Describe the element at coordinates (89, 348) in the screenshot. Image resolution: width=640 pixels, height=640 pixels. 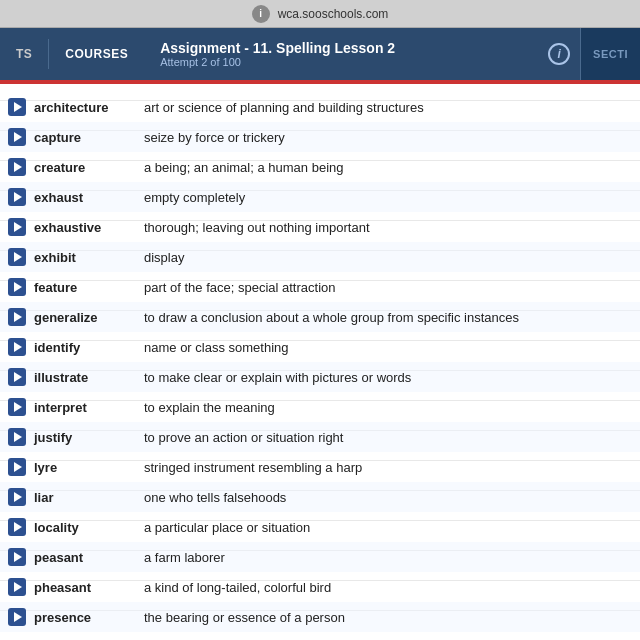
I see `word-label: identify` at that location.